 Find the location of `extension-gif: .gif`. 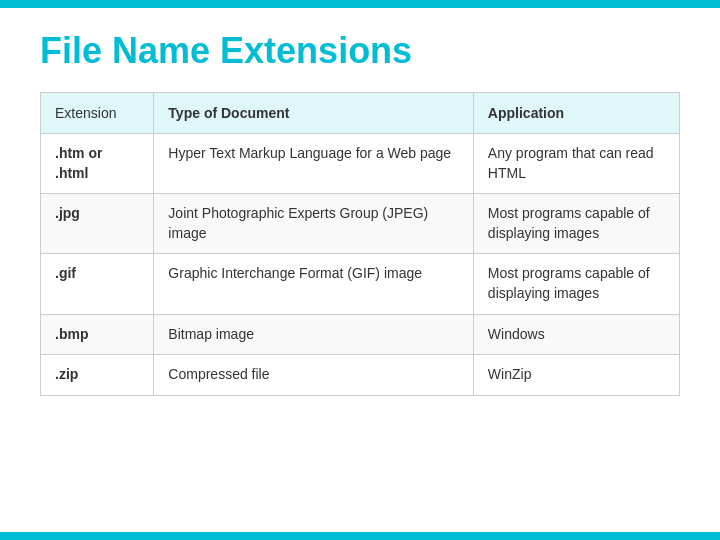

extension-gif: .gif is located at coordinates (98, 284).